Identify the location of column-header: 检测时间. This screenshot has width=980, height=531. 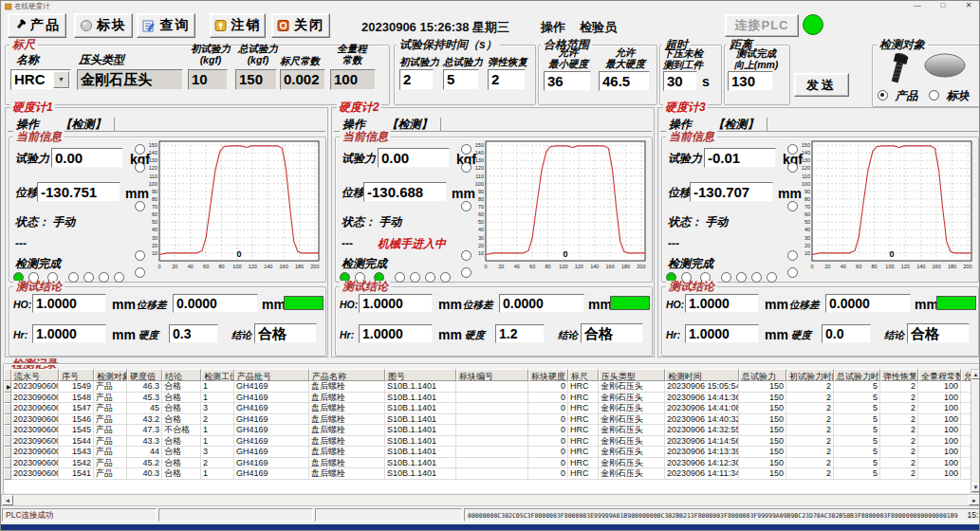
(702, 375).